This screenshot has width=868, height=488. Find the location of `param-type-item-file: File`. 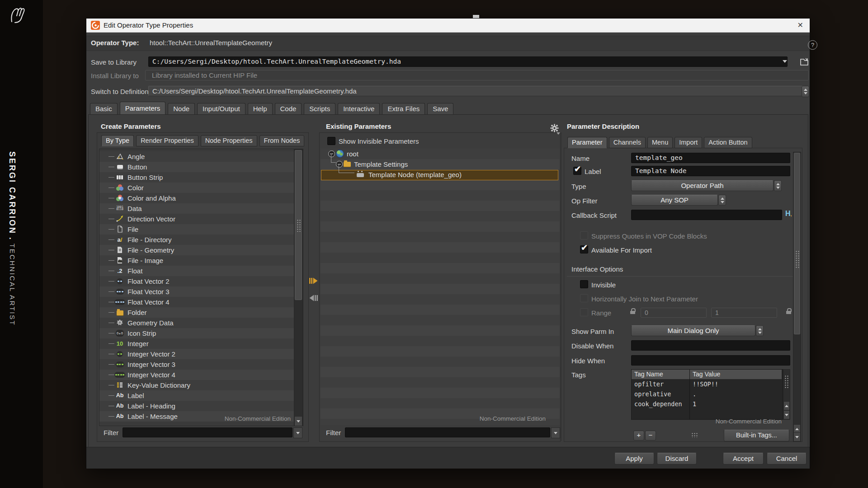

param-type-item-file: File is located at coordinates (197, 230).